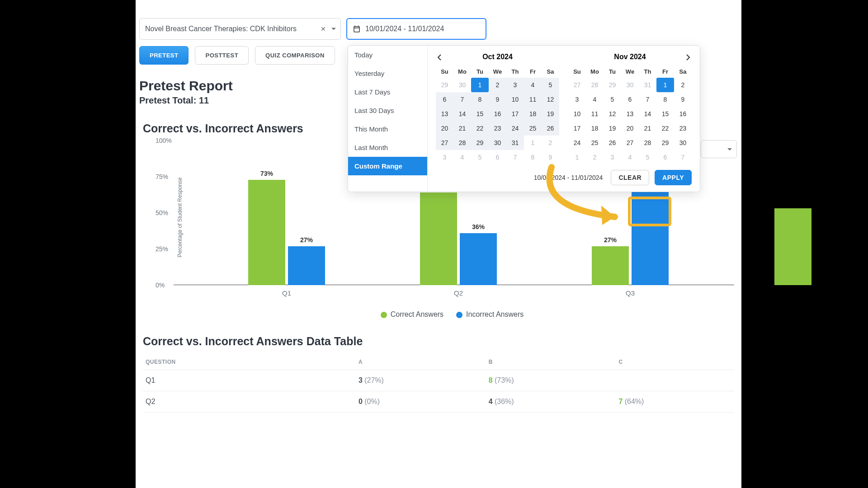 The image size is (868, 488). What do you see at coordinates (295, 55) in the screenshot?
I see `tab-quiz-comparison: QUIZ COMPARISON` at bounding box center [295, 55].